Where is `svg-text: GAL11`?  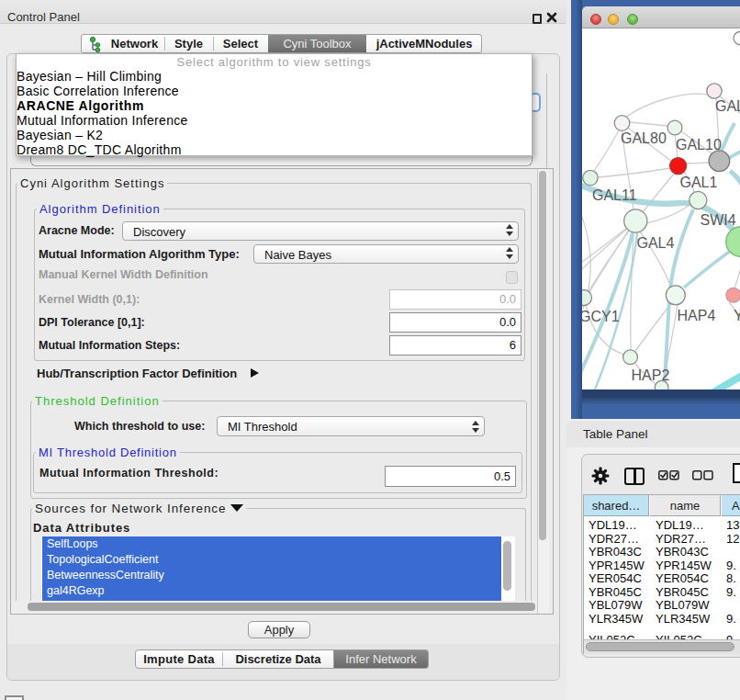
svg-text: GAL11 is located at coordinates (615, 195).